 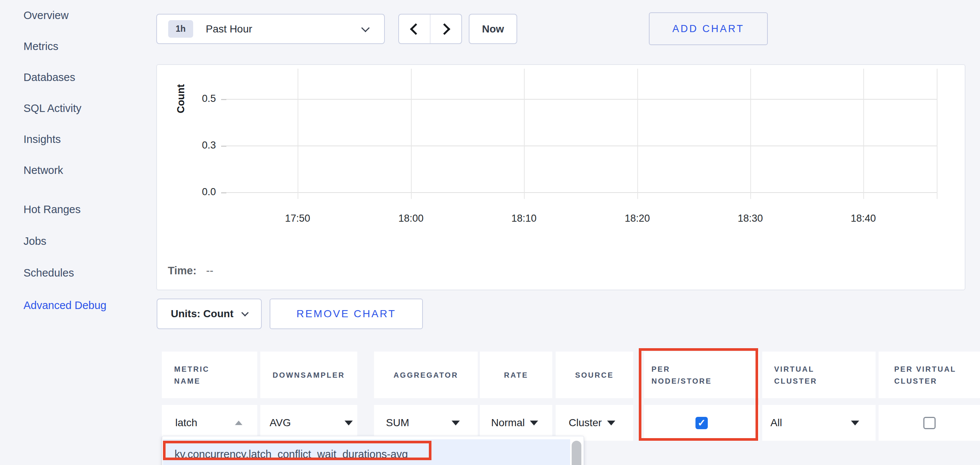 I want to click on column-header-virtual-cluster: VIRTUAL CLUSTER, so click(x=819, y=375).